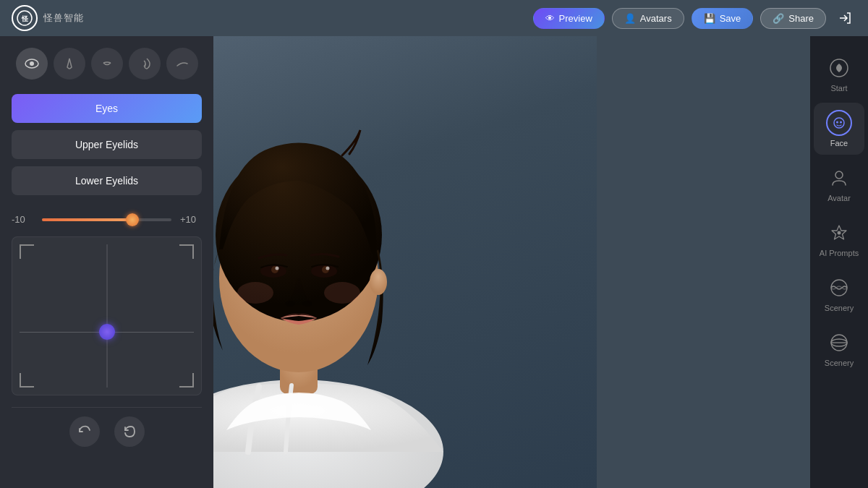 The width and height of the screenshot is (868, 488). What do you see at coordinates (839, 88) in the screenshot?
I see `start-label: Start` at bounding box center [839, 88].